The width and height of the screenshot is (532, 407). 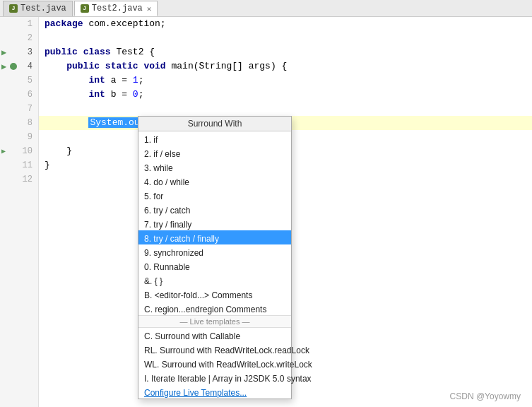 What do you see at coordinates (215, 266) in the screenshot?
I see `popup-item-runnable: 0. Runnable` at bounding box center [215, 266].